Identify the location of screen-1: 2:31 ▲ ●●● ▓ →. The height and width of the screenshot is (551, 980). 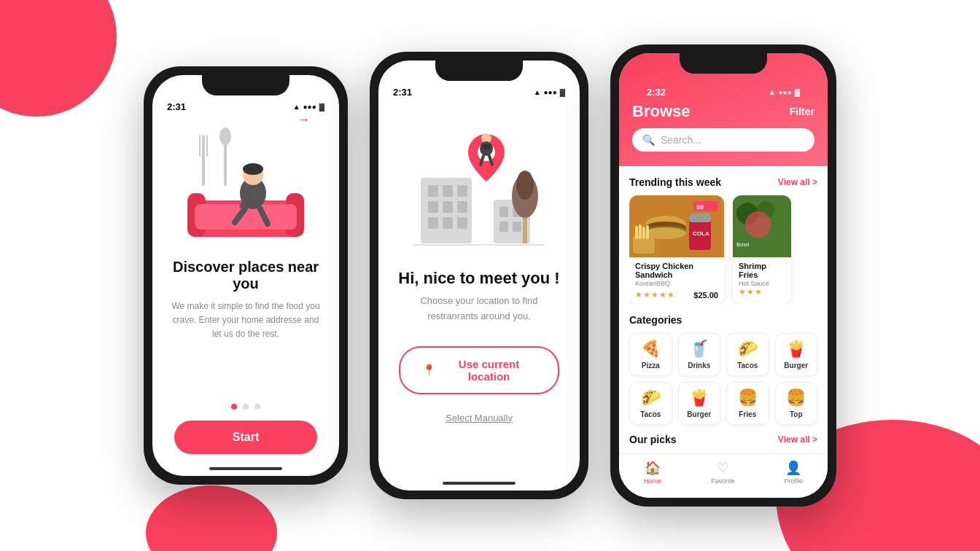
(246, 276).